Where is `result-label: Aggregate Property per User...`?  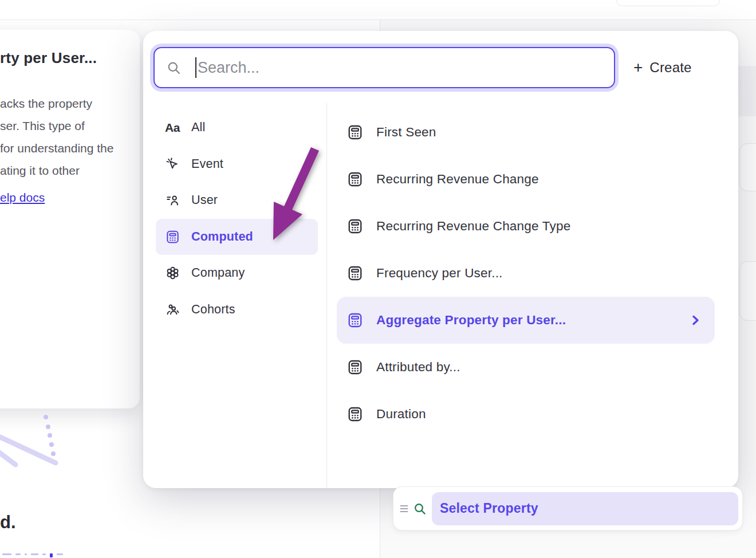 result-label: Aggregate Property per User... is located at coordinates (471, 320).